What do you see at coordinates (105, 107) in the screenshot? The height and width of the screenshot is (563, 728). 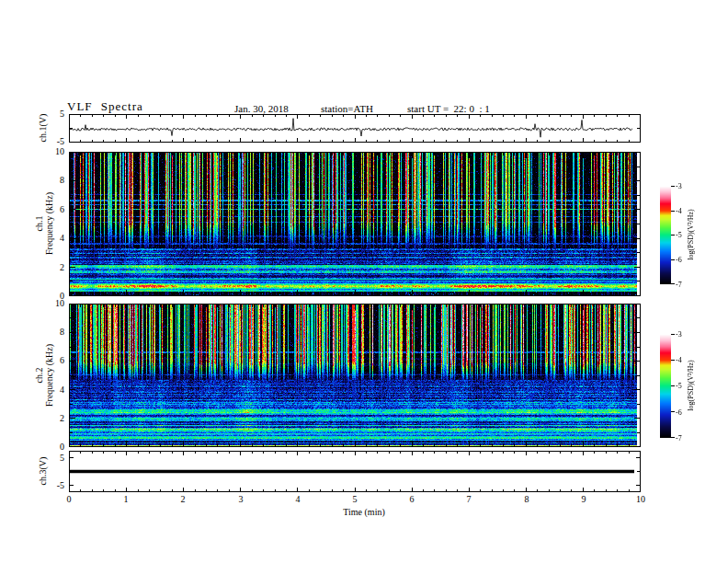 I see `figure-title: VLF Spectra` at bounding box center [105, 107].